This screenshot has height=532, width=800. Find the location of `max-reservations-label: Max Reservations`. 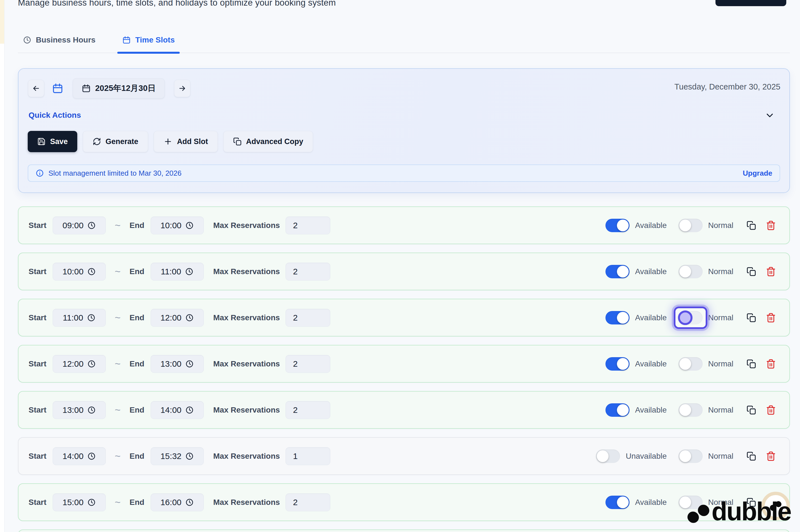

max-reservations-label: Max Reservations is located at coordinates (247, 364).